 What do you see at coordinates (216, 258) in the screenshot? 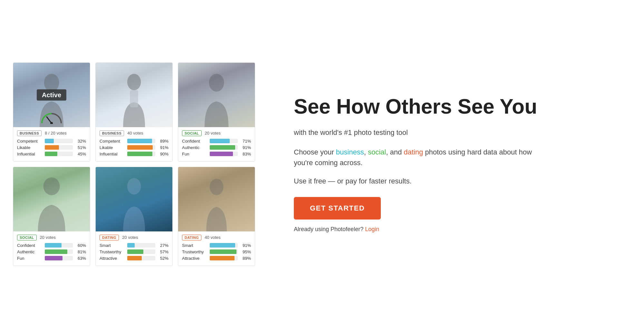
I see `stat-row-6-3: Attractive 89%` at bounding box center [216, 258].